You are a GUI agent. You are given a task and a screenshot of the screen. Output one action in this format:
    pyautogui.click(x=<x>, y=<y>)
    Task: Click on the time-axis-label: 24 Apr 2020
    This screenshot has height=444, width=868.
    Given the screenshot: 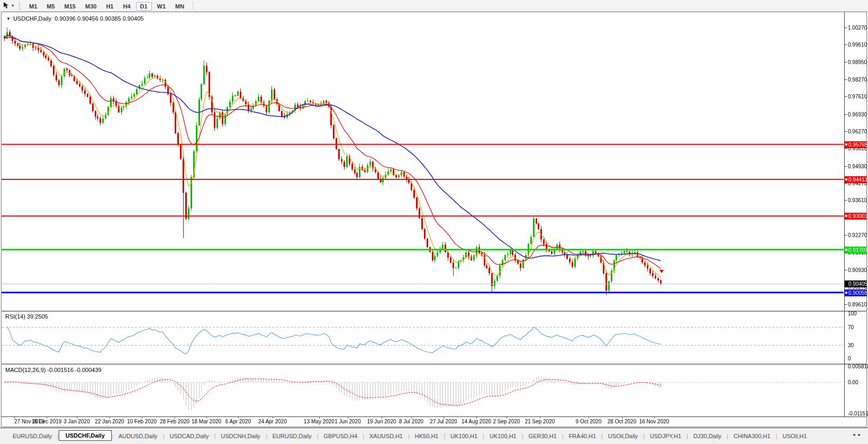 What is the action you would take?
    pyautogui.click(x=273, y=421)
    